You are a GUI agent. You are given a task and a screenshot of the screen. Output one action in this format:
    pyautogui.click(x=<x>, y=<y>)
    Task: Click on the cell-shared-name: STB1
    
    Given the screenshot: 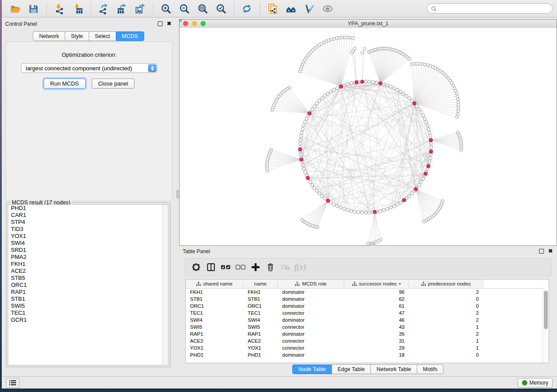 What is the action you would take?
    pyautogui.click(x=214, y=299)
    